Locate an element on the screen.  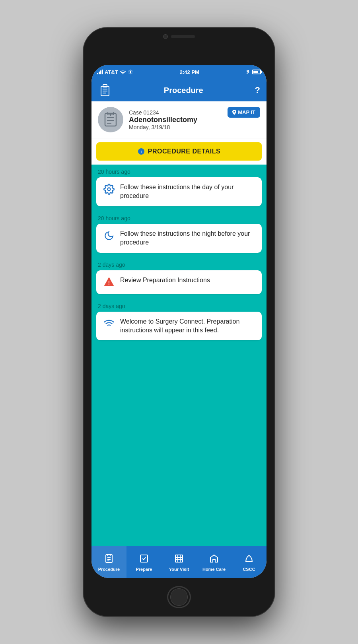
nav-homecare-icon is located at coordinates (214, 560).